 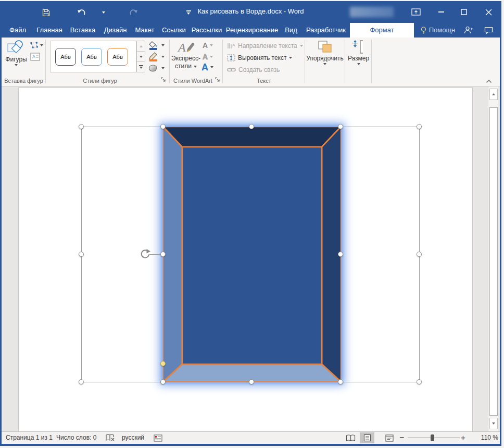 I want to click on text-direction-icon: A, so click(x=231, y=46).